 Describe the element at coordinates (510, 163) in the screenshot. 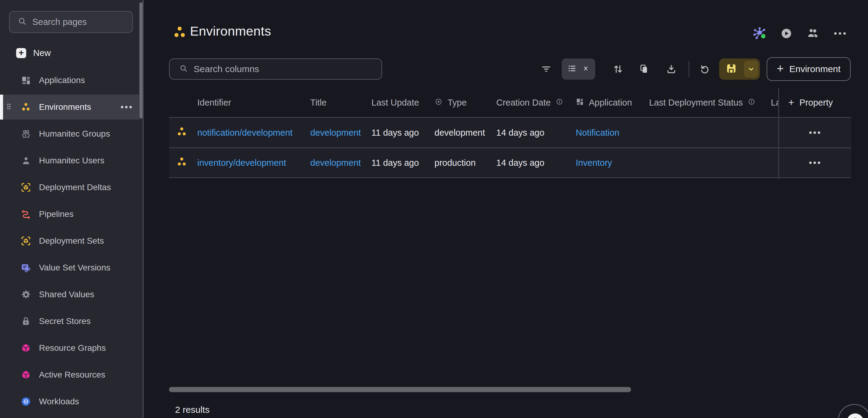

I see `table-row: inventory/development development 11 day…` at that location.